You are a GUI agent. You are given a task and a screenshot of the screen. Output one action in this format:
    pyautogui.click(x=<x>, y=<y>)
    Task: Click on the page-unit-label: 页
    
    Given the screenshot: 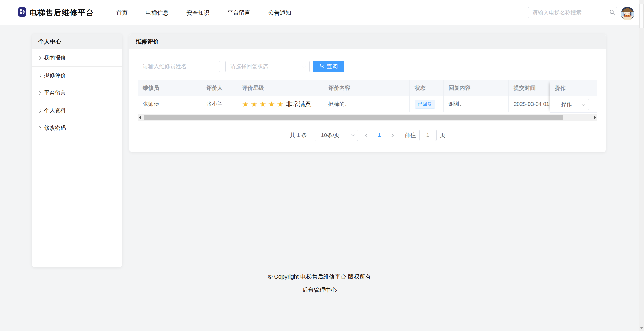 What is the action you would take?
    pyautogui.click(x=443, y=135)
    